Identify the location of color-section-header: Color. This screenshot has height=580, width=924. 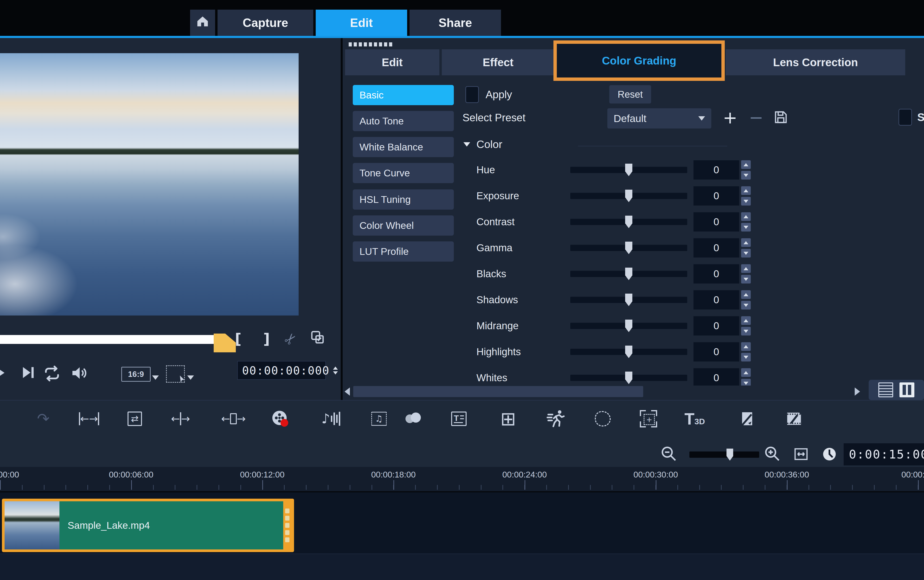
(483, 144).